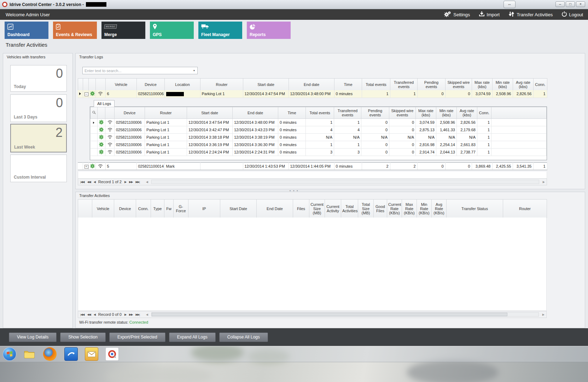 The image size is (588, 382). Describe the element at coordinates (182, 94) in the screenshot. I see `cell-location` at that location.